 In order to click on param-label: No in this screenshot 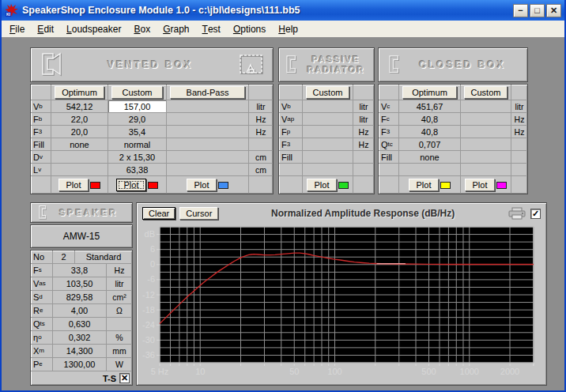, I will do `click(42, 258)`.